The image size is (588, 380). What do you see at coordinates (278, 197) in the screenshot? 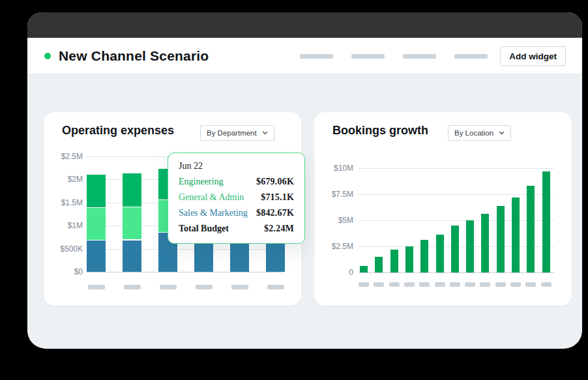
I see `tooltip-value: $715.1K` at bounding box center [278, 197].